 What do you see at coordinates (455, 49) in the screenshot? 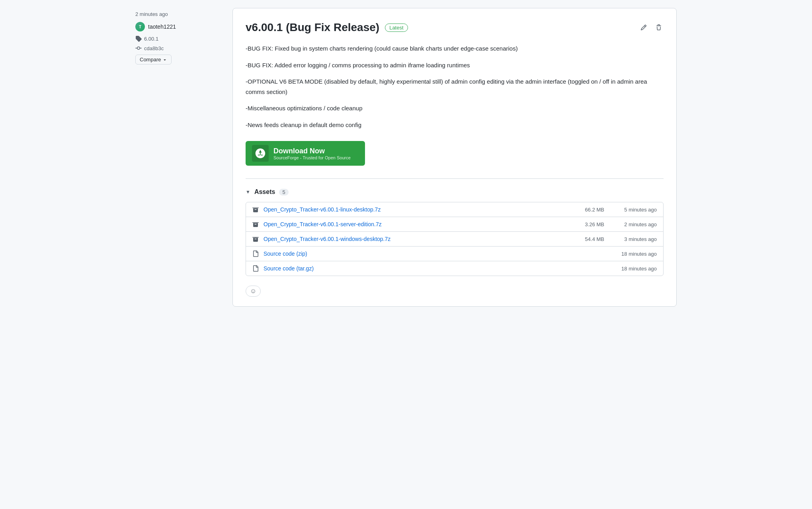
I see `release-body-line-1: -BUG FIX: Fixed bug in system charts ren…` at bounding box center [455, 49].